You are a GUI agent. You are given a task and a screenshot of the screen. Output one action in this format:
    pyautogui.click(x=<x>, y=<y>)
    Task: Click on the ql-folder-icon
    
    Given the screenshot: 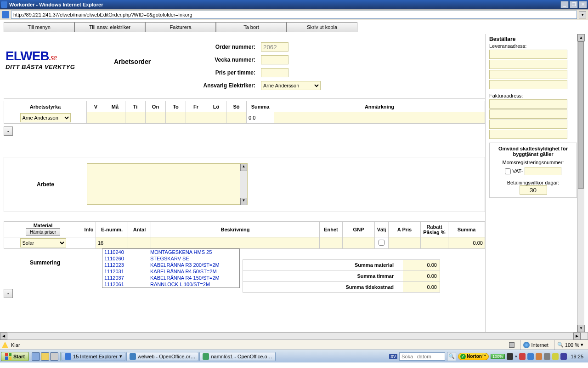 What is the action you would take?
    pyautogui.click(x=45, y=356)
    